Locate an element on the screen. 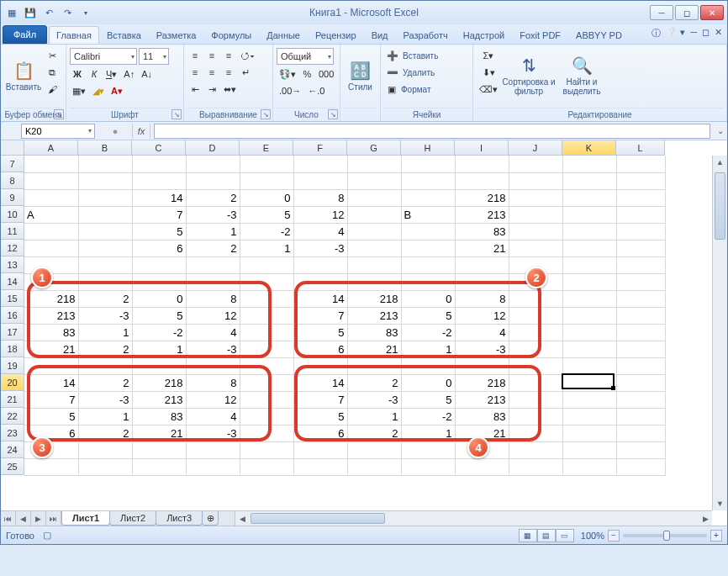 The height and width of the screenshot is (576, 728). cell-C12: 6 is located at coordinates (159, 248).